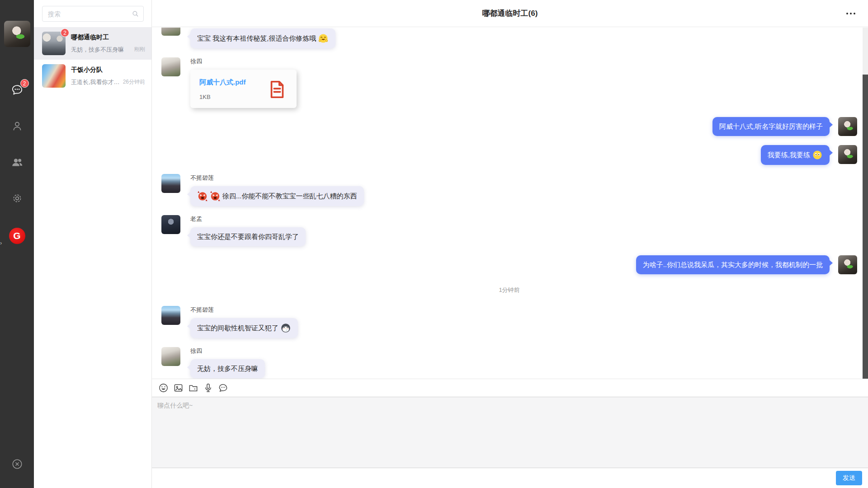  What do you see at coordinates (17, 198) in the screenshot?
I see `sidebar-item-settings` at bounding box center [17, 198].